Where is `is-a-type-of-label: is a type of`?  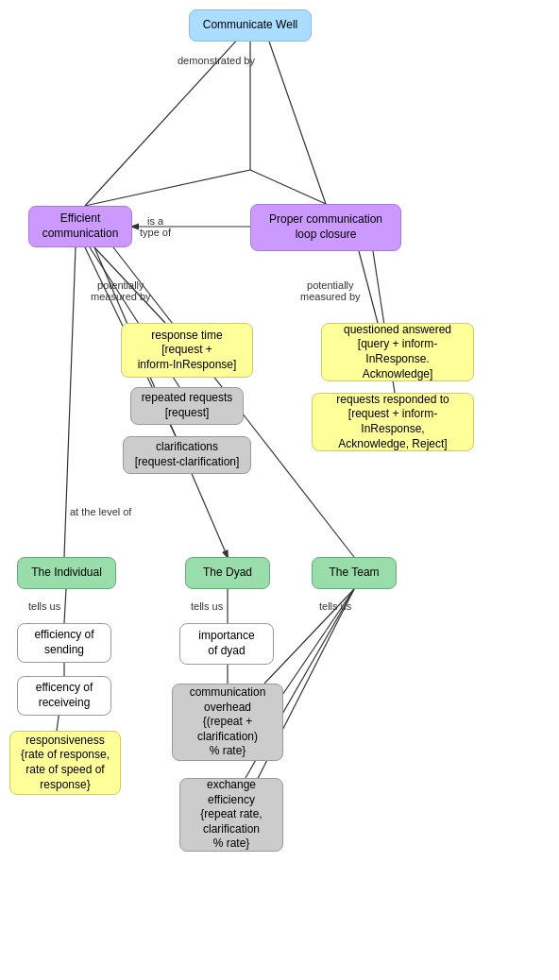
is-a-type-of-label: is a type of is located at coordinates (155, 227).